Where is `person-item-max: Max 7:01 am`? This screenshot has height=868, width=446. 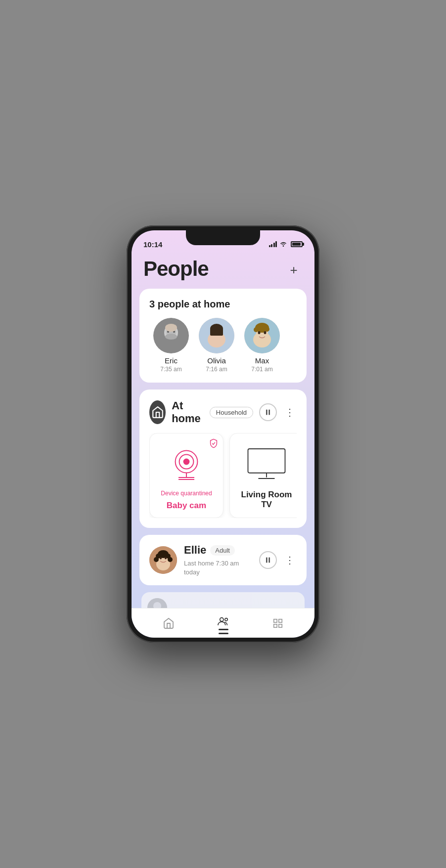 person-item-max: Max 7:01 am is located at coordinates (262, 345).